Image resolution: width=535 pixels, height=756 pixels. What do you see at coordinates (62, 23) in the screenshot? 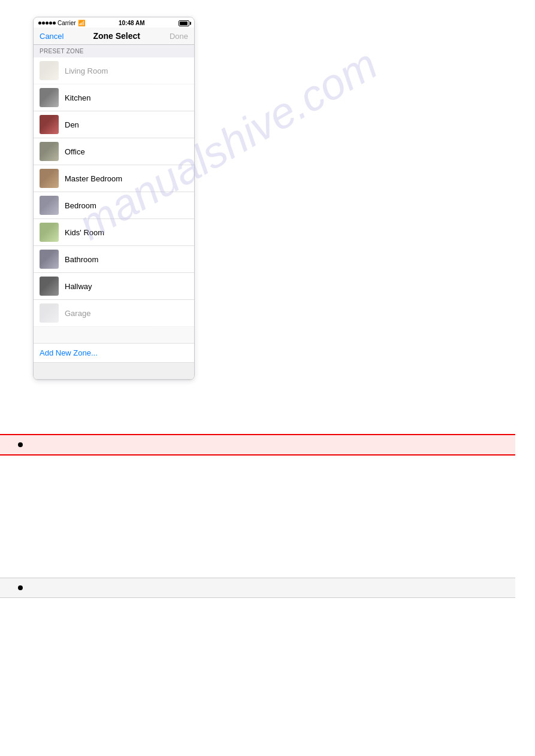
I see `status-left: Carrier 📶` at bounding box center [62, 23].